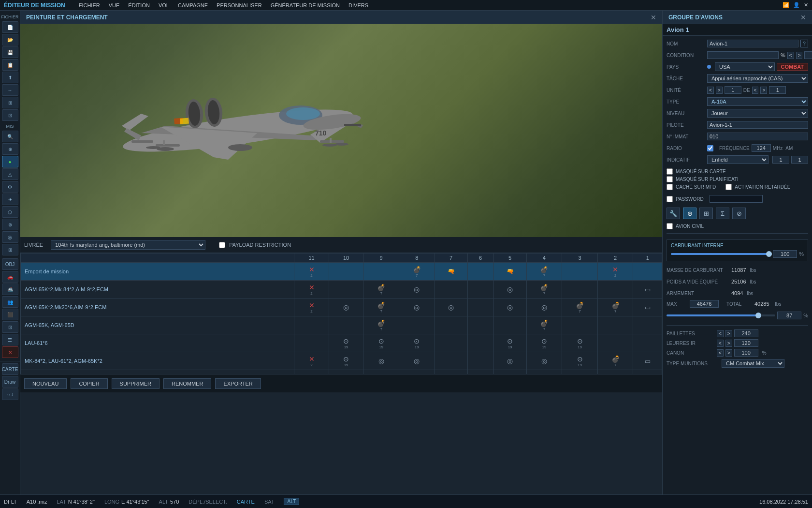 This screenshot has height=508, width=812. What do you see at coordinates (758, 113) in the screenshot?
I see `niveau-select: Joueur` at bounding box center [758, 113].